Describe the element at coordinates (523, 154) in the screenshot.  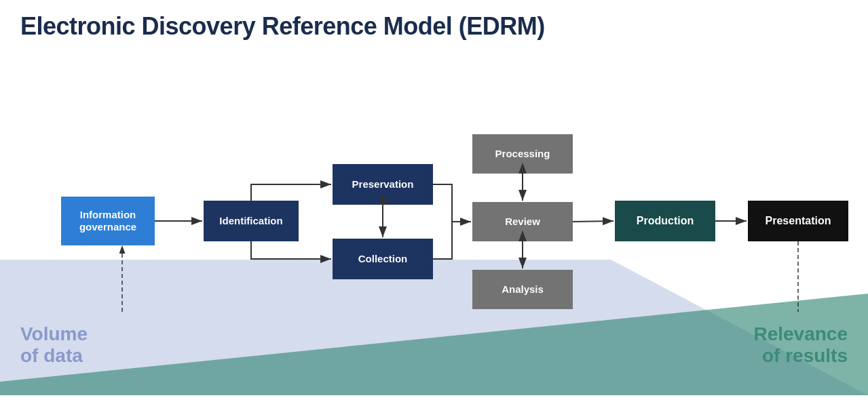
I see `box-processing: Processing` at that location.